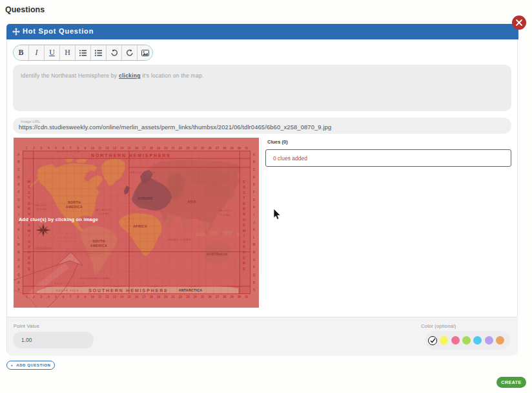 The height and width of the screenshot is (393, 532). Describe the element at coordinates (145, 198) in the screenshot. I see `svg-text: EUROPE` at that location.